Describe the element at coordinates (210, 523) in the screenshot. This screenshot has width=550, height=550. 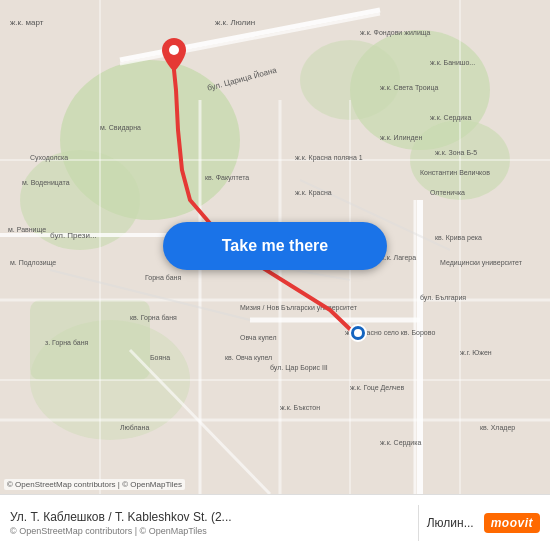
I see `bottom-left-info: Ул. Т. Каблешков / T. Kableshkov St. (2.…` at that location.